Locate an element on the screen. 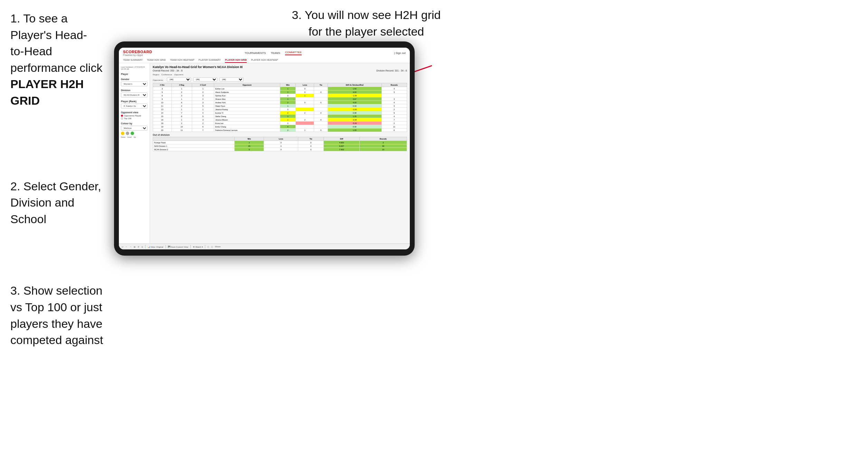  nav-tournaments: TOURNAMENTS is located at coordinates (255, 53).